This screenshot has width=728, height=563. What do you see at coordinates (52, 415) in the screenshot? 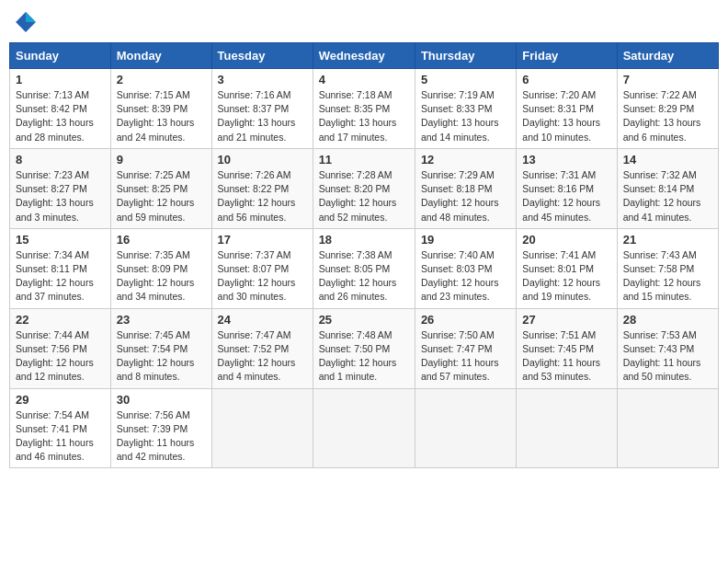
I see `sunrise-label: Sunrise: 7:54 AM` at bounding box center [52, 415].